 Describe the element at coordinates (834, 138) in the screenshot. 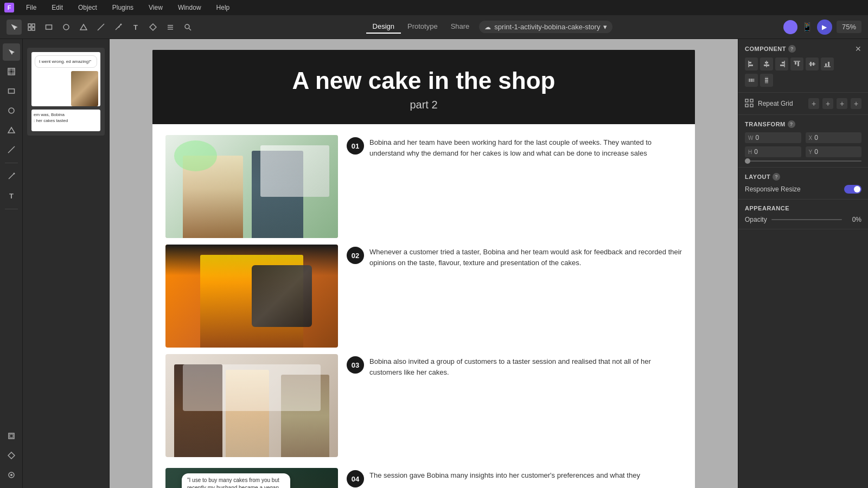

I see `x-field: X 0` at that location.